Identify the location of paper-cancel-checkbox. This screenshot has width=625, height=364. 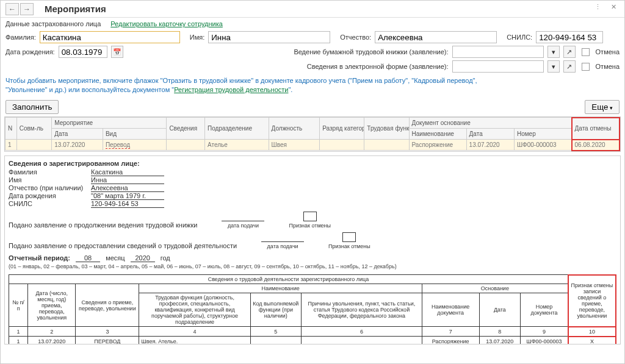
(586, 52).